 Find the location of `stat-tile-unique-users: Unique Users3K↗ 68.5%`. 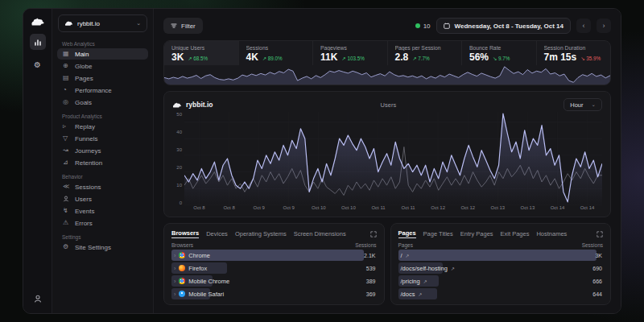

stat-tile-unique-users: Unique Users3K↗ 68.5% is located at coordinates (201, 53).